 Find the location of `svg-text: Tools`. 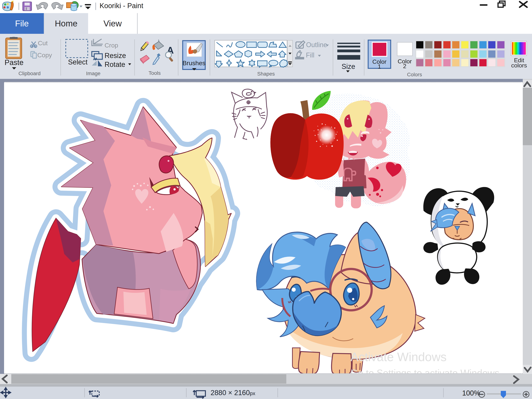

svg-text: Tools is located at coordinates (154, 73).